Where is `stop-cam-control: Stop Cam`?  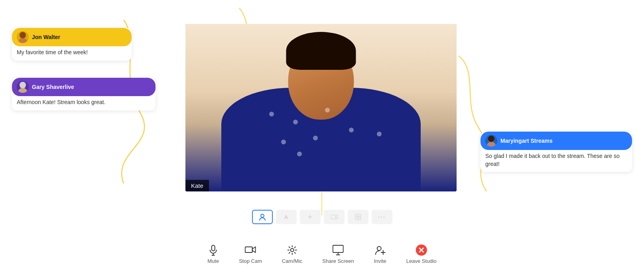
stop-cam-control: Stop Cam is located at coordinates (250, 254).